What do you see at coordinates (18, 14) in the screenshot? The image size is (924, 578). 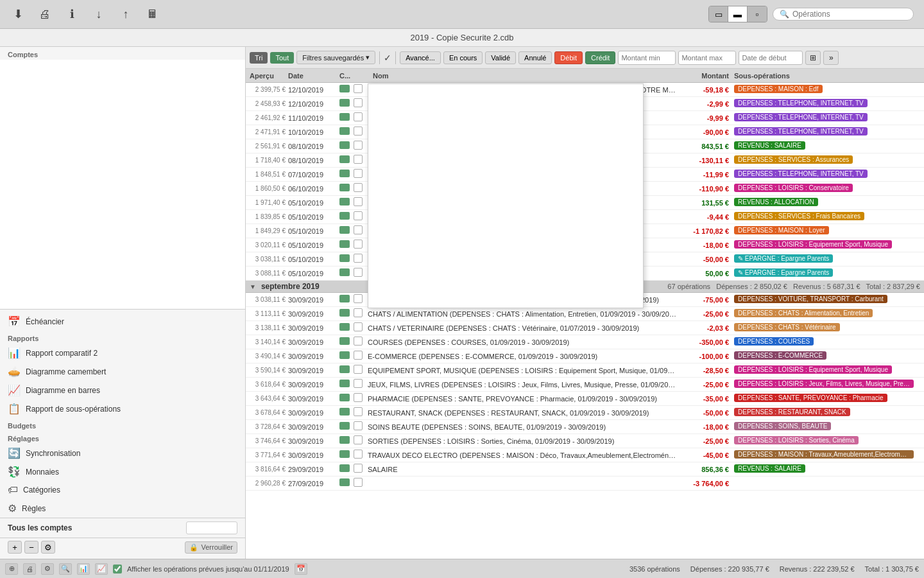 I see `download-cloud-icon: ⬇` at bounding box center [18, 14].